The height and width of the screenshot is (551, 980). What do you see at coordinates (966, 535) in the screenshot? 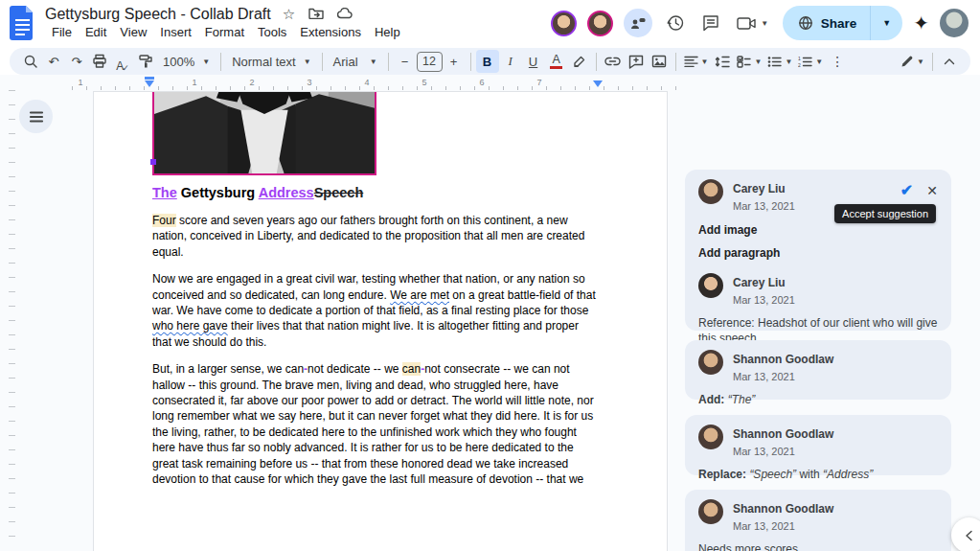
I see `hide-comments-button` at bounding box center [966, 535].